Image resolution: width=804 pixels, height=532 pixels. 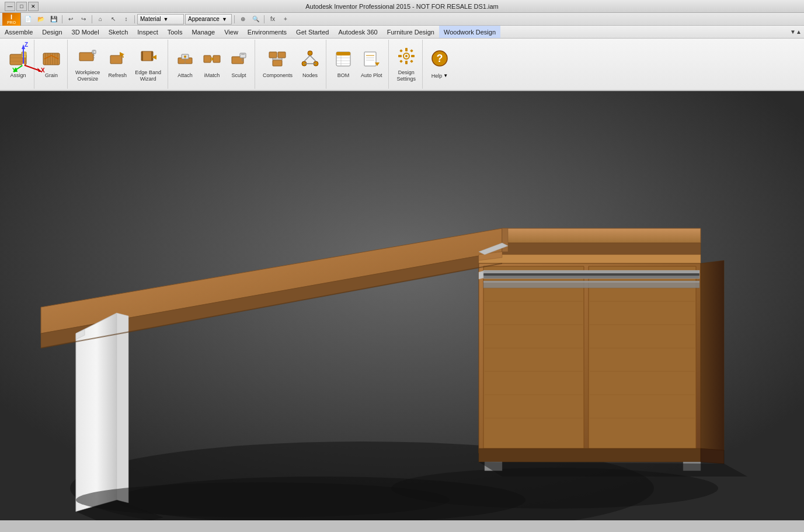 I want to click on components-icon, so click(x=277, y=61).